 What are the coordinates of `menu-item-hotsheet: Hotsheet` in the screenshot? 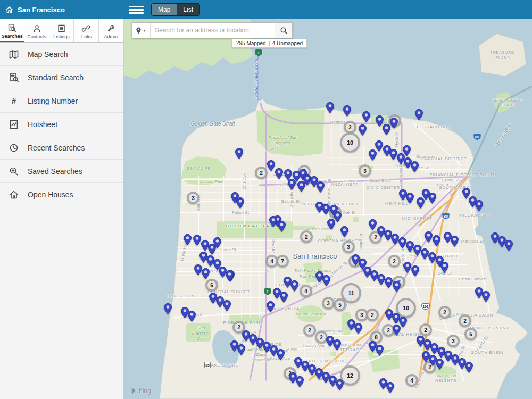 It's located at (62, 124).